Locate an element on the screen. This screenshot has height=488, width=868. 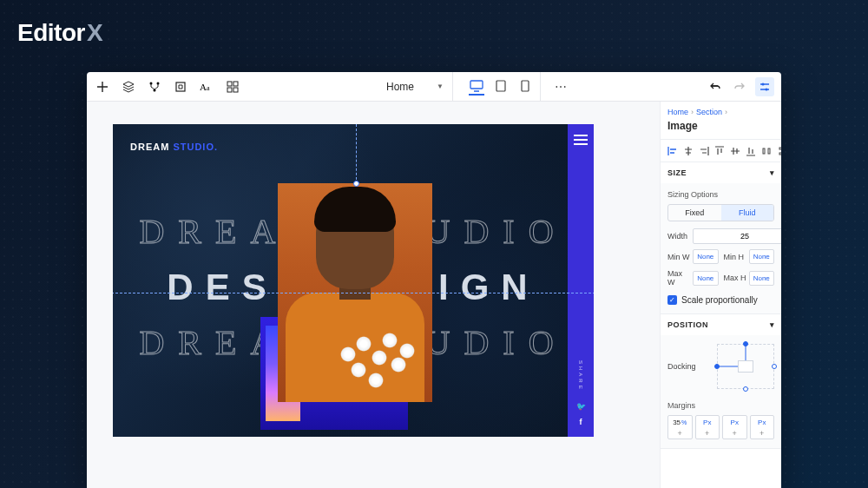
brand-logo: EditorX is located at coordinates (60, 33).